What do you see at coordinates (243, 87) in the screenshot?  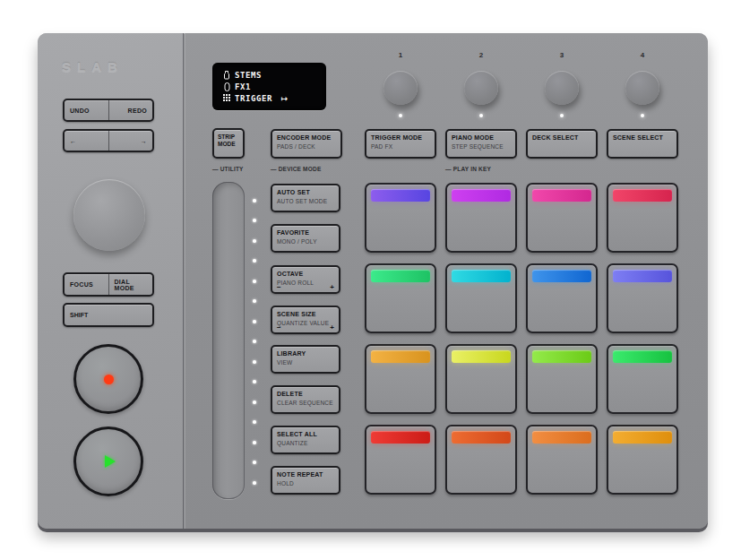 I see `display-line-fx-text: FX1` at bounding box center [243, 87].